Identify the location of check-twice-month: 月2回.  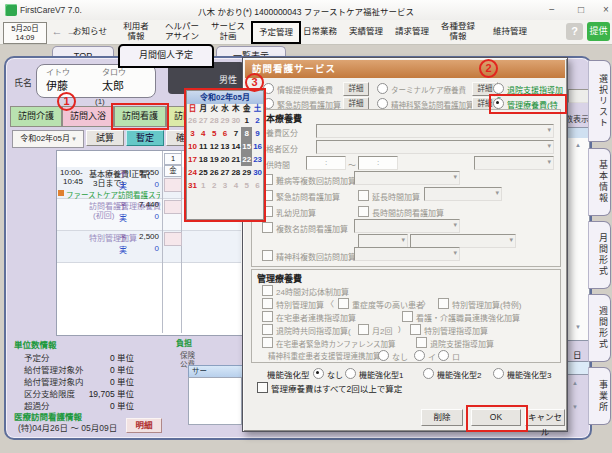
(375, 330).